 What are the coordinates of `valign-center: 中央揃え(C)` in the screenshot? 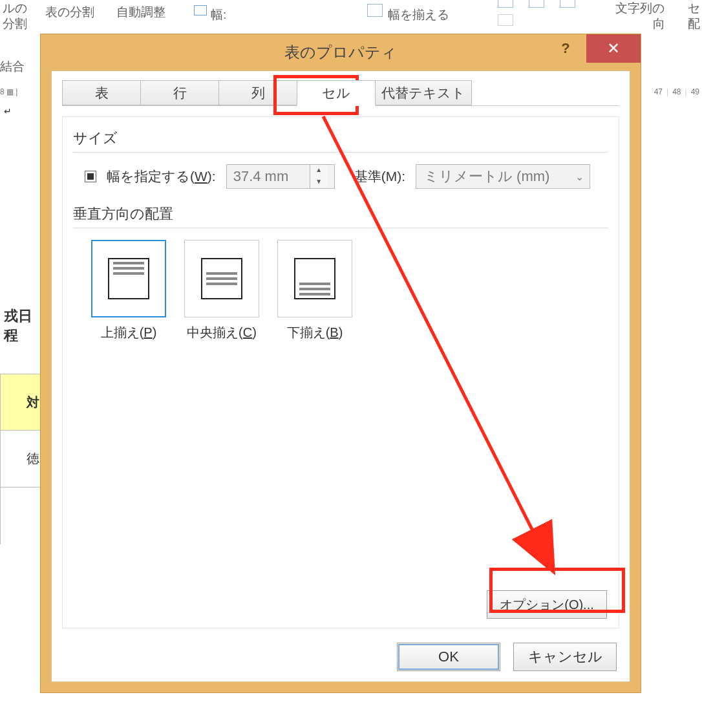 It's located at (222, 291).